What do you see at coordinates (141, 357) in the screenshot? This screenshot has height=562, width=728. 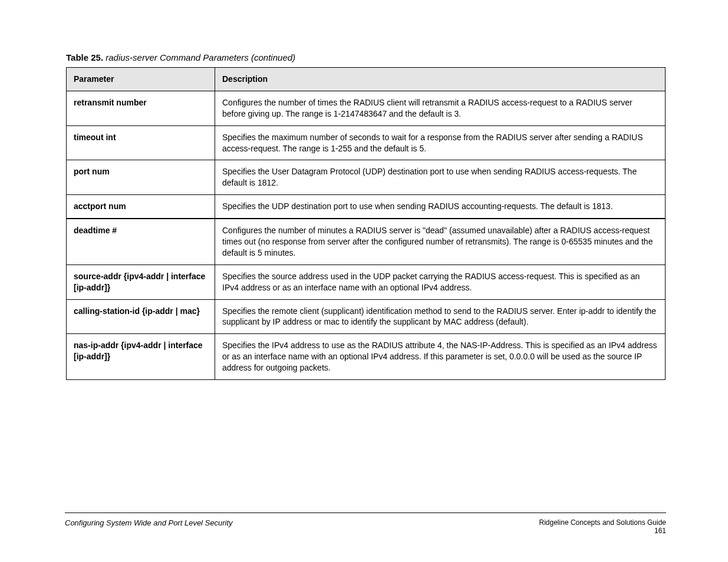 I see `cell-param: nas-ip-addr {ipv4-addr | interface [ip-a…` at bounding box center [141, 357].